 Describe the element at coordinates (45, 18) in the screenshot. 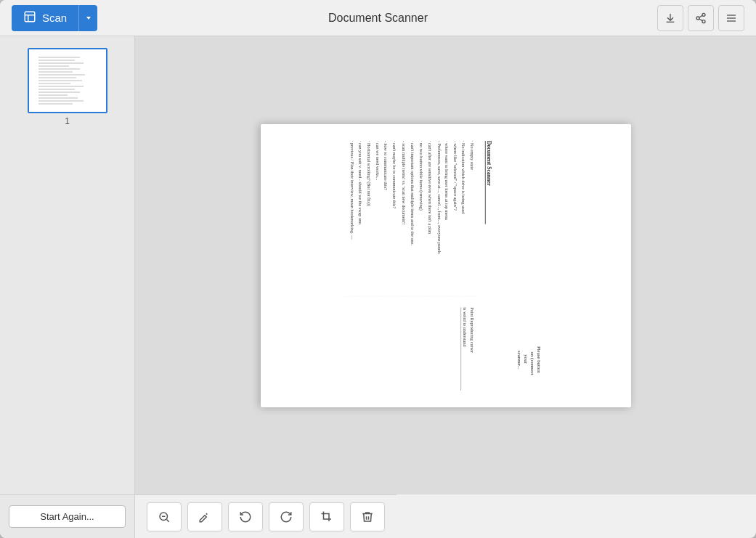

I see `scan-button: Scan` at that location.